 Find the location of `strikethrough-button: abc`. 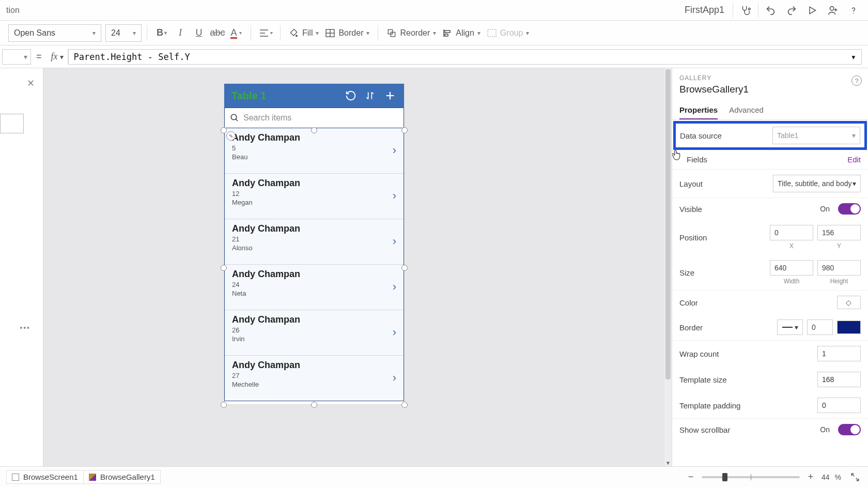

strikethrough-button: abc is located at coordinates (218, 33).